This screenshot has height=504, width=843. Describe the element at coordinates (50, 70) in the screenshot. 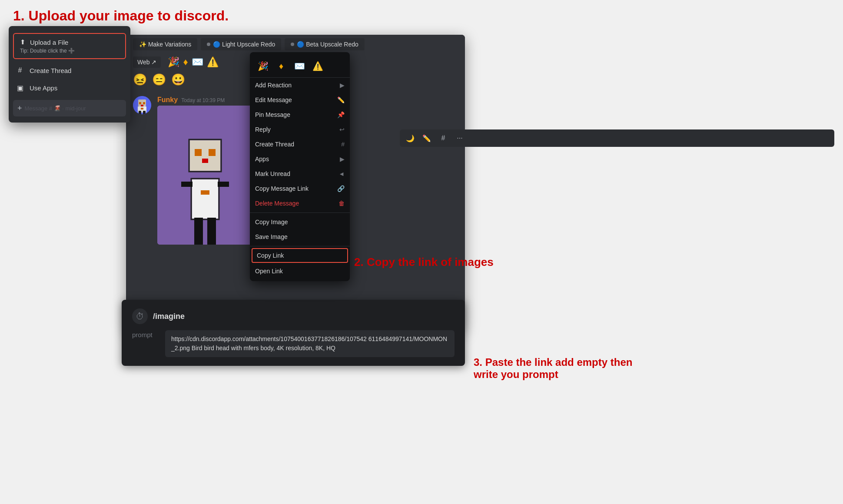

I see `create-thread-label: Create Thread` at that location.